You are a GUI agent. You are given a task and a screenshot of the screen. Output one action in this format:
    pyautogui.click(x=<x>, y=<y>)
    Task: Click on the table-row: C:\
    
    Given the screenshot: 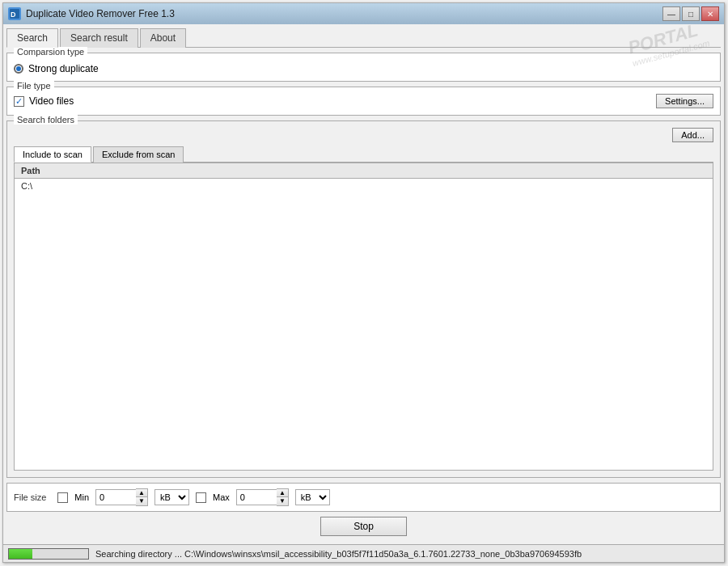 What is the action you would take?
    pyautogui.click(x=364, y=186)
    